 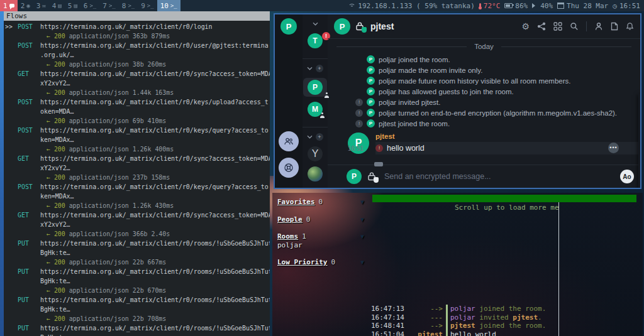 What do you see at coordinates (323, 220) in the screenshot?
I see `sidebar-section: People0▼` at bounding box center [323, 220].